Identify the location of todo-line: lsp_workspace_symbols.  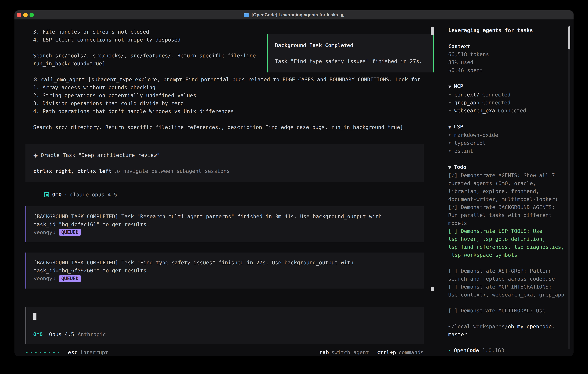
(508, 255).